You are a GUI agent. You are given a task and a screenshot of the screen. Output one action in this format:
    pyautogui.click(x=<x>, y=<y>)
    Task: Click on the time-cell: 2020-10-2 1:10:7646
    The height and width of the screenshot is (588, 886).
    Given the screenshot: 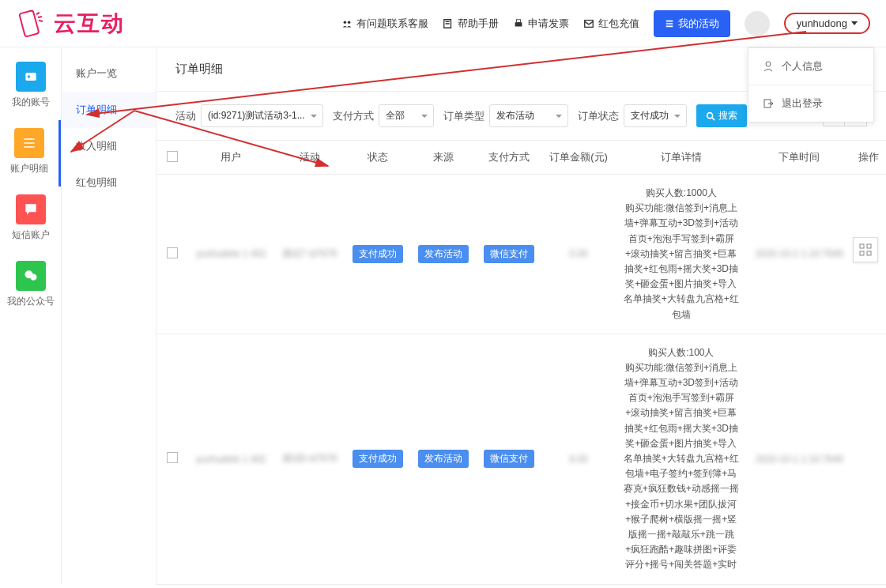 What is the action you would take?
    pyautogui.click(x=798, y=254)
    